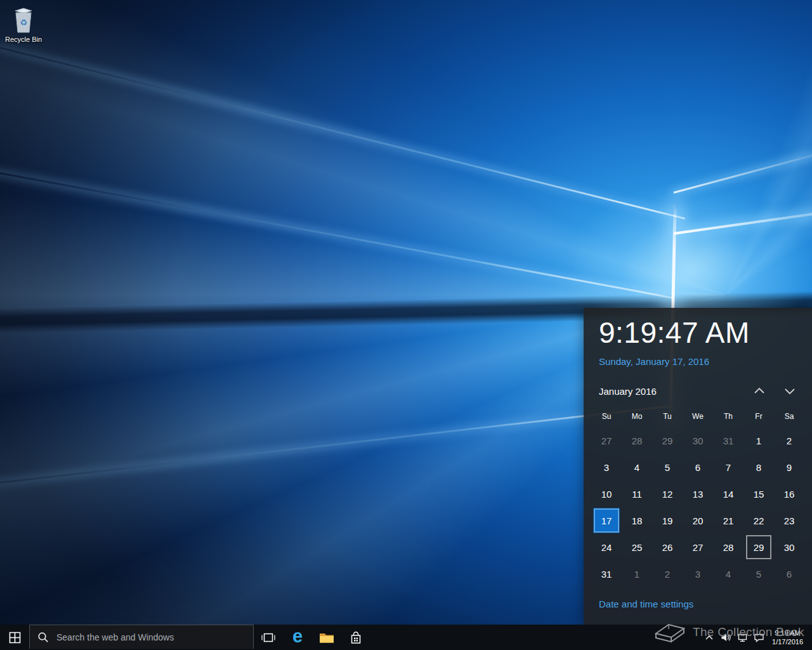 This screenshot has height=650, width=812. I want to click on store-button, so click(356, 637).